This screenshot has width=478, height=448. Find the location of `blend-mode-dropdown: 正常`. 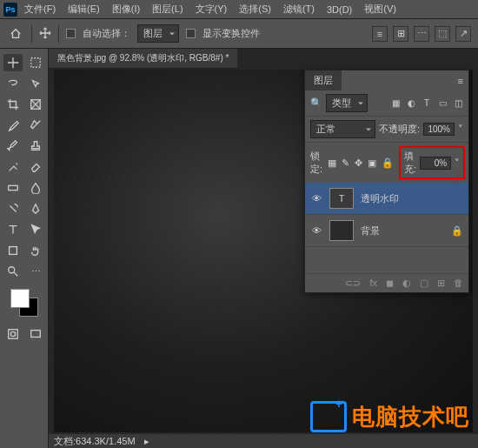

blend-mode-dropdown: 正常 is located at coordinates (342, 129).